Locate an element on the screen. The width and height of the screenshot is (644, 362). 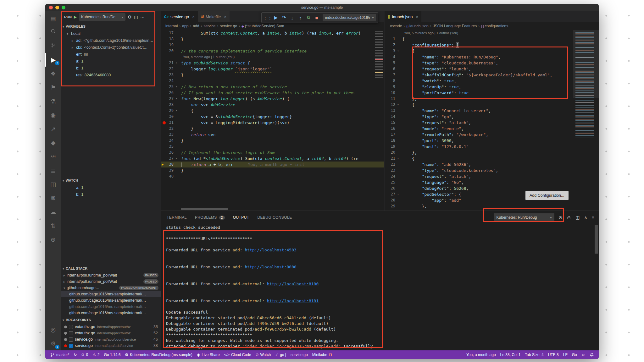
gutter: 14 is located at coordinates (393, 117).